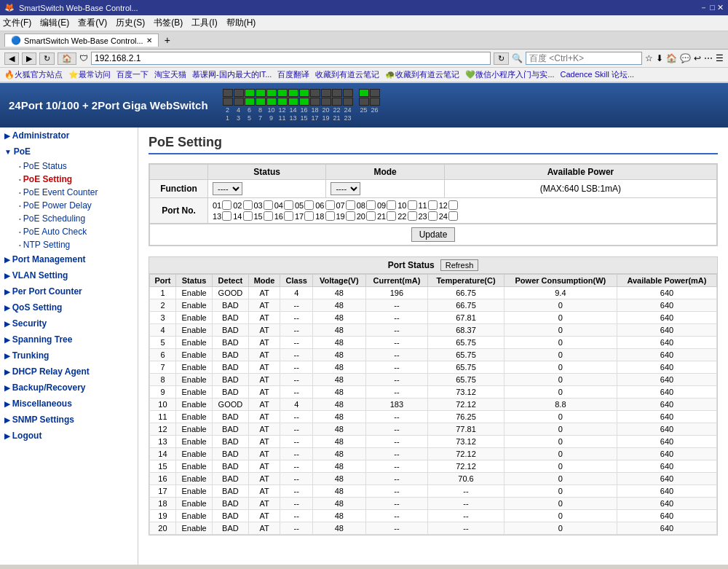  Describe the element at coordinates (170, 74) in the screenshot. I see `bookmark-taobao: 淘宝天猫` at that location.